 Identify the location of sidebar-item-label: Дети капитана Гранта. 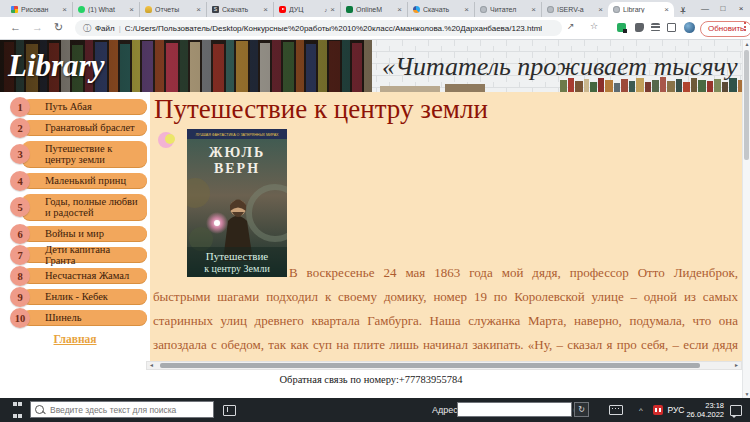
(94, 255).